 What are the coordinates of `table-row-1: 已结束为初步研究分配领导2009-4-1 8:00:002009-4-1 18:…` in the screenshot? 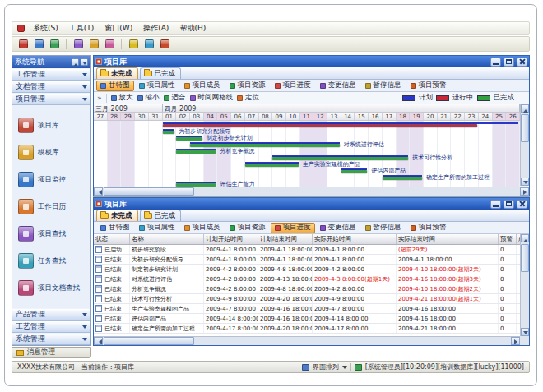 It's located at (307, 260).